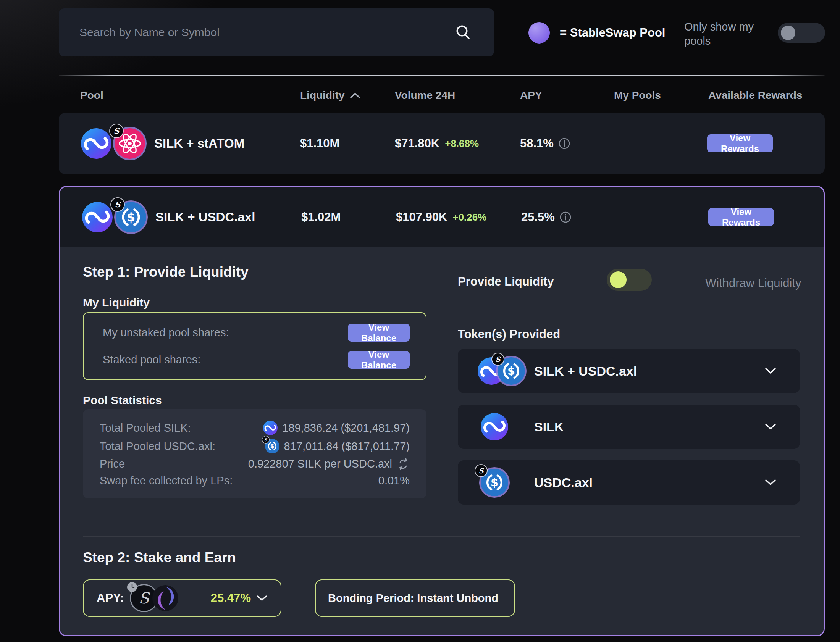 The image size is (840, 642). I want to click on pool-statistics-box: Total Pooled SILK: 189,836.24 ($201,481.…, so click(255, 454).